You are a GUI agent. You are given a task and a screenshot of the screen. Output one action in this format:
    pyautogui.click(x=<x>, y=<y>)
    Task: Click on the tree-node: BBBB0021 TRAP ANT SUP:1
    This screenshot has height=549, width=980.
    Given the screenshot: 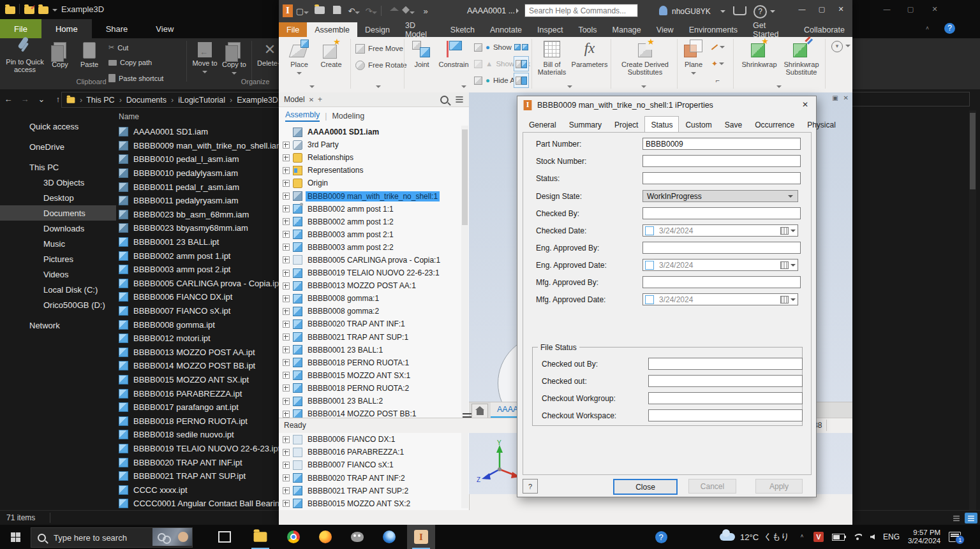 What is the action you would take?
    pyautogui.click(x=371, y=337)
    